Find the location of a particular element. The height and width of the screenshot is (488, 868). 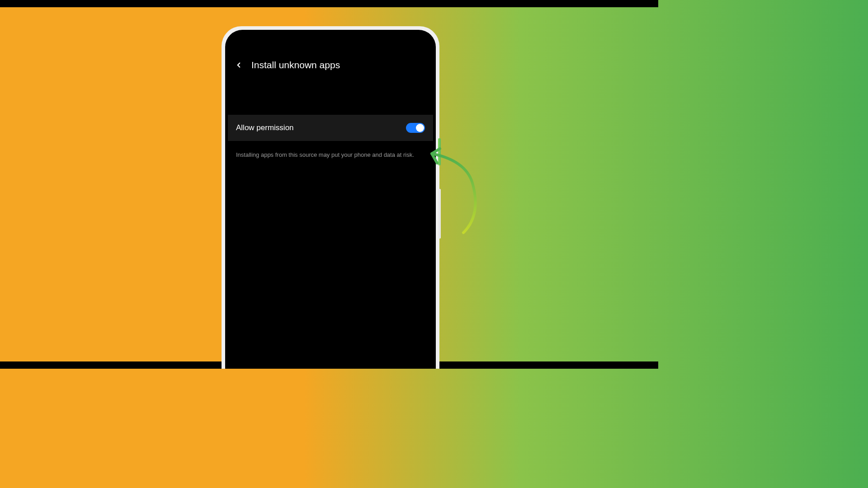

settings-content: Allow permission Installing apps from th… is located at coordinates (330, 124).